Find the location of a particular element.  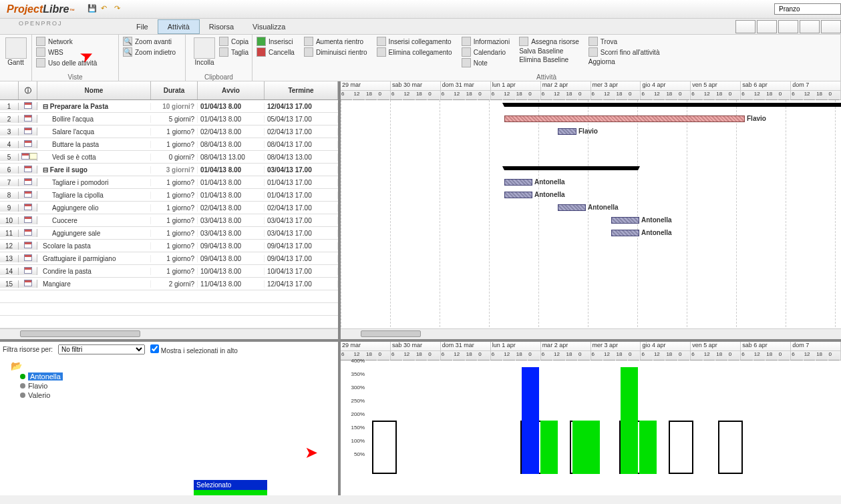

project-name-field is located at coordinates (808, 9).